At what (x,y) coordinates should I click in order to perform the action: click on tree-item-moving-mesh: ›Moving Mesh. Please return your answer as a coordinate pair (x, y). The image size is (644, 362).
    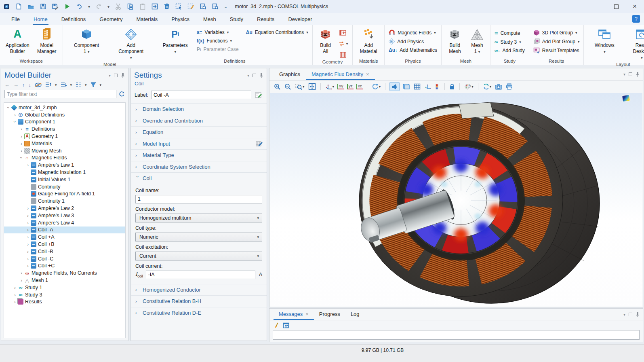
    Looking at the image, I should click on (65, 151).